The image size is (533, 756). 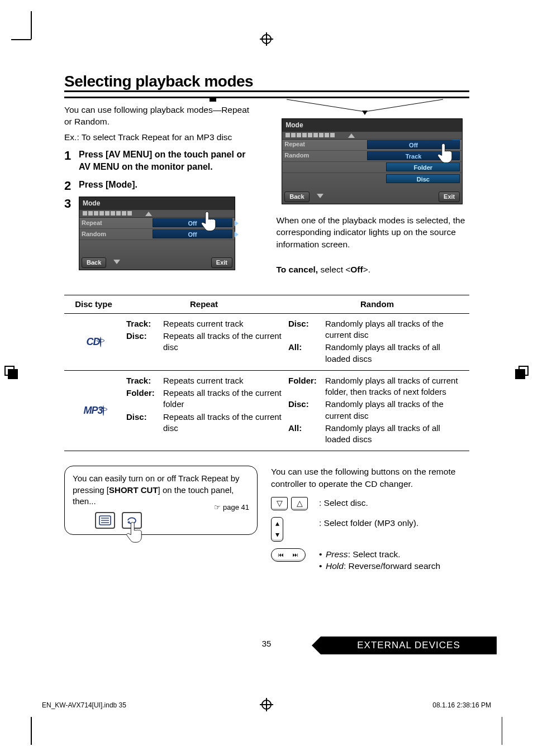 What do you see at coordinates (222, 262) in the screenshot?
I see `ss1-exit-button: Exit` at bounding box center [222, 262].